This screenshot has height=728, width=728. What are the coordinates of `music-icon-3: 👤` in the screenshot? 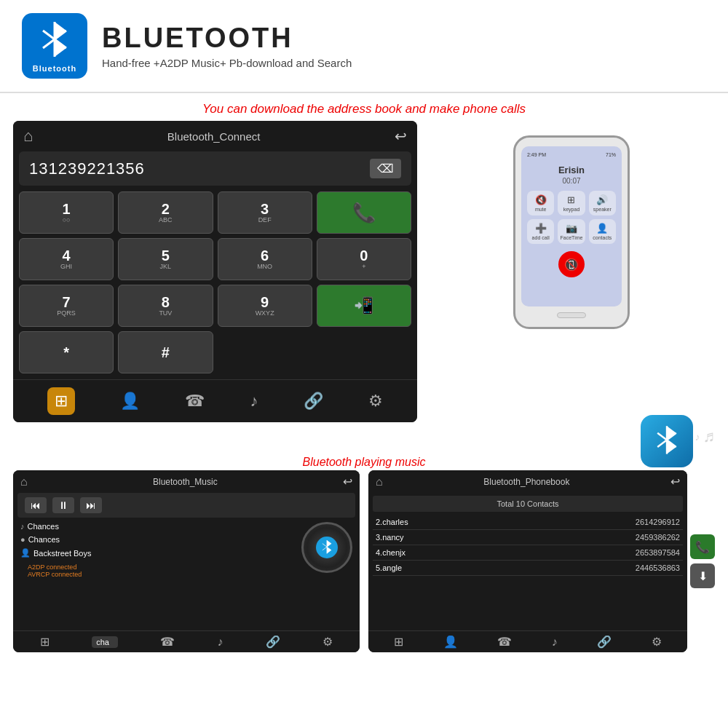 It's located at (25, 553).